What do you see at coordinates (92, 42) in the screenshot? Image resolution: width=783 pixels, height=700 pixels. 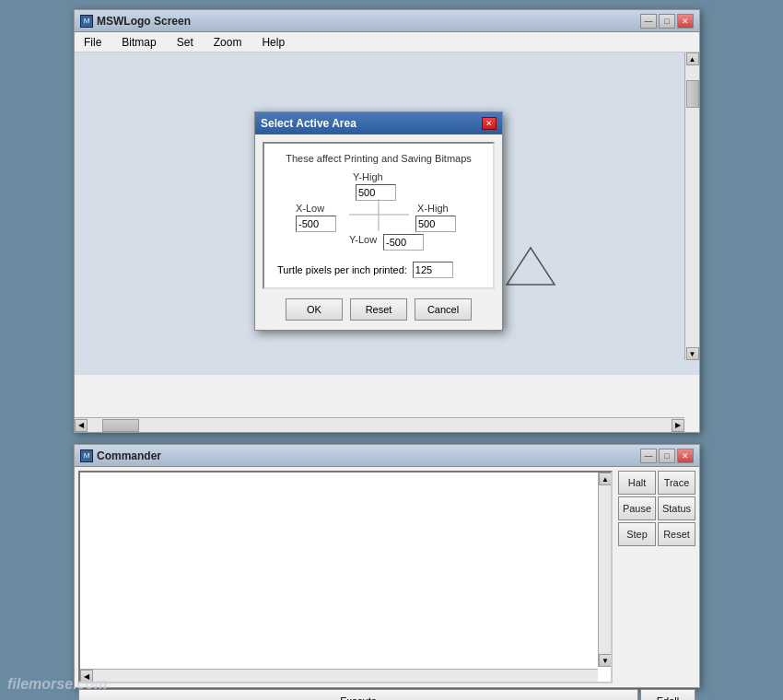 I see `menu-file: File` at bounding box center [92, 42].